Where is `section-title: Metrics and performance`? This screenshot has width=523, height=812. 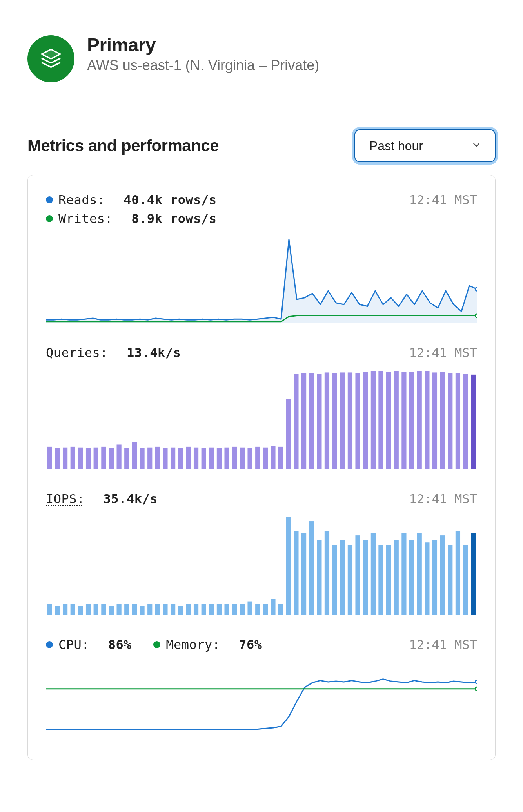 section-title: Metrics and performance is located at coordinates (123, 146).